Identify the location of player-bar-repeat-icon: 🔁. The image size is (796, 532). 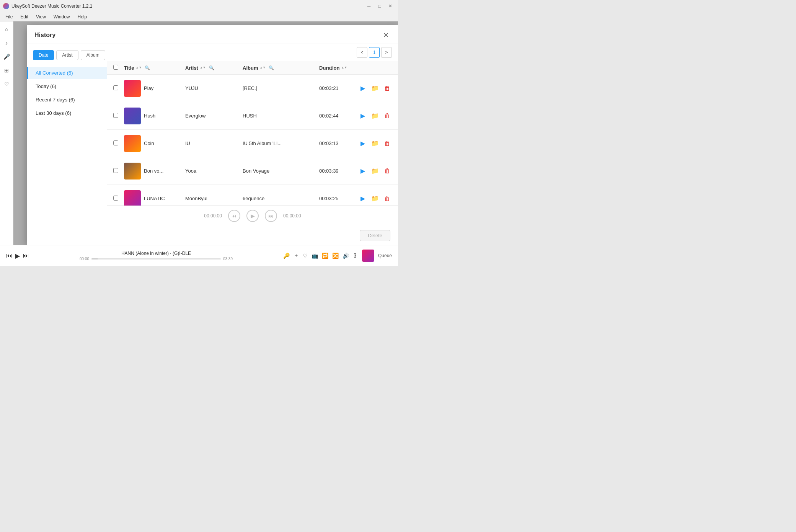
(325, 256).